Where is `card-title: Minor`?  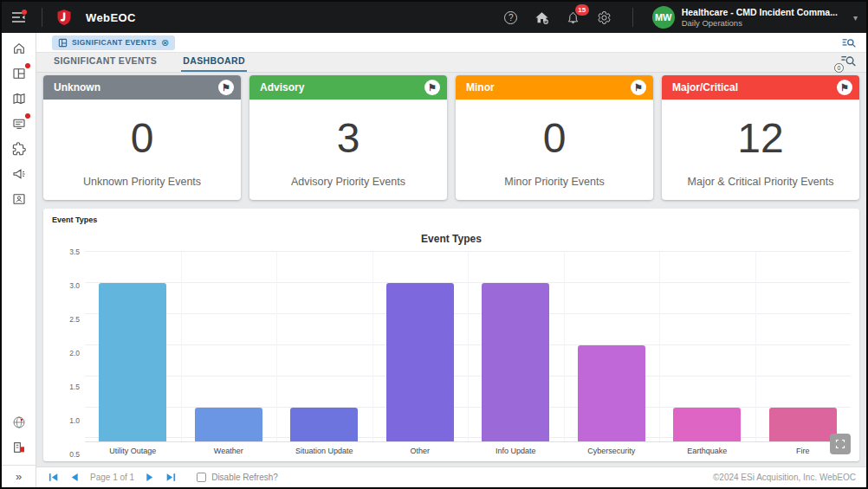
card-title: Minor is located at coordinates (480, 87).